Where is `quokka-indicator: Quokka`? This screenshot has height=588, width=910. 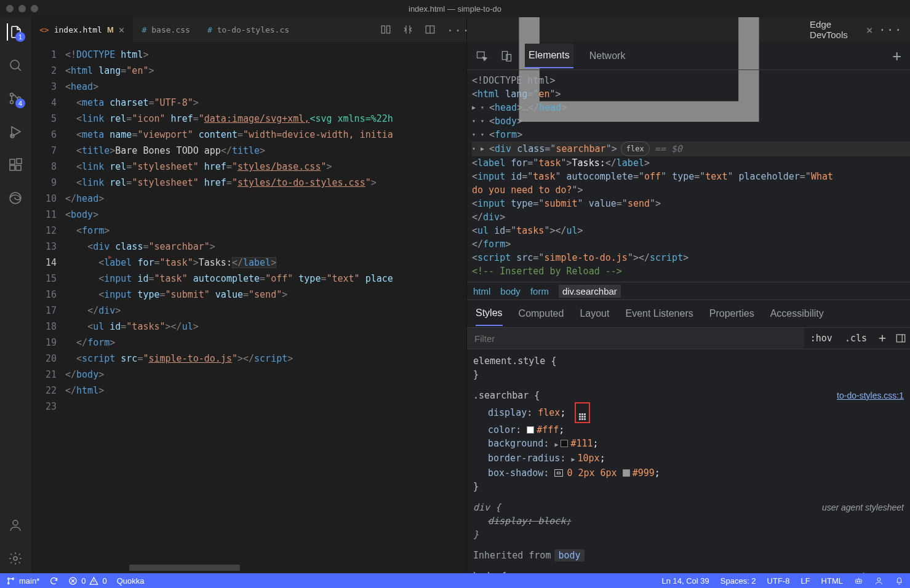 quokka-indicator: Quokka is located at coordinates (130, 581).